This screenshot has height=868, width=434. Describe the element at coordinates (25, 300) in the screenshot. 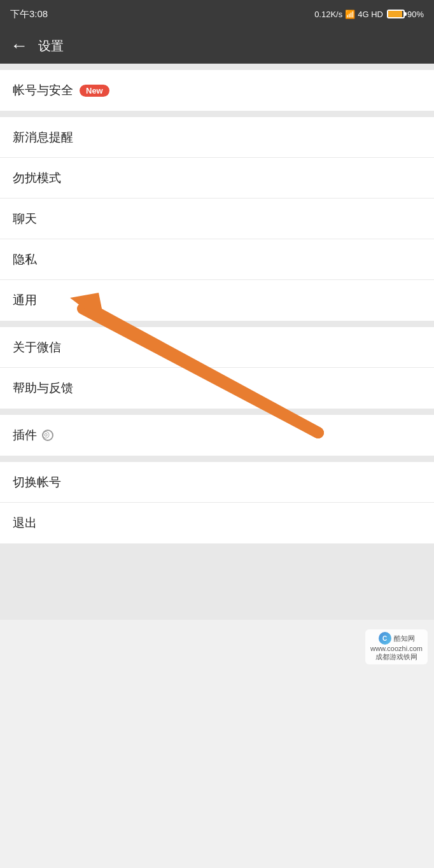

I see `general-label: 通用` at that location.